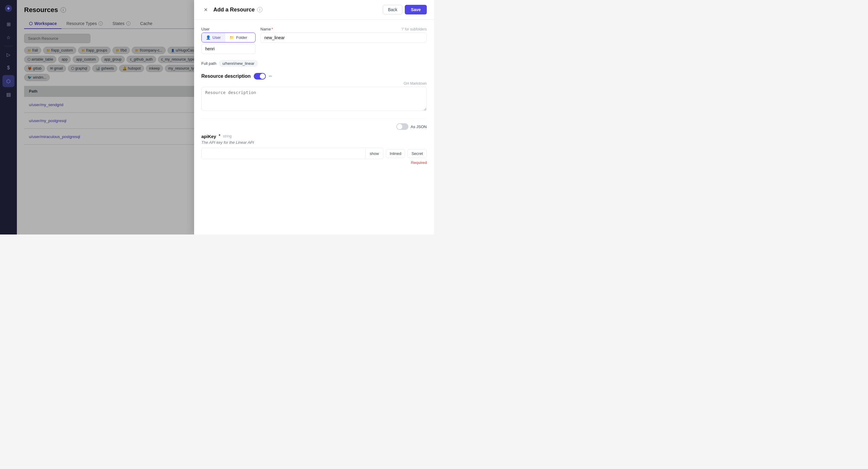  Describe the element at coordinates (414, 29) in the screenshot. I see `subfolder-hint: '/' for subfolders` at that location.